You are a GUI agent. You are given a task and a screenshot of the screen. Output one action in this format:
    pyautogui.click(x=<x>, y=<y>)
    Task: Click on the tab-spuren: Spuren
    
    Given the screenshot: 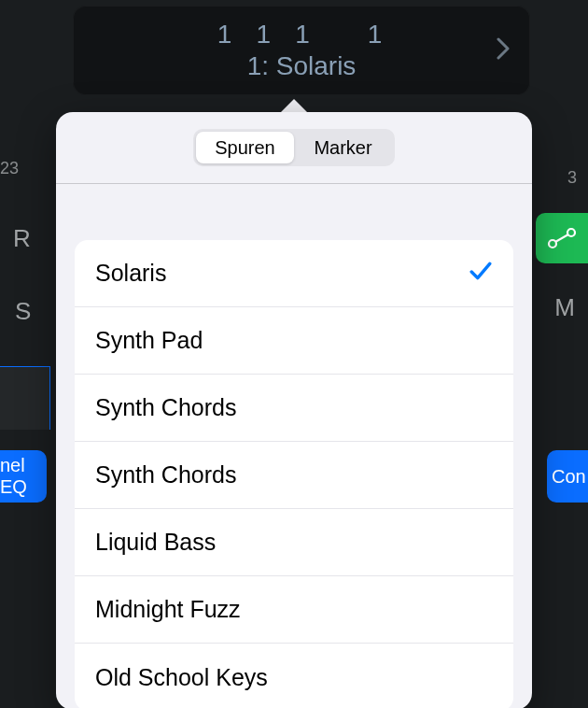 What is the action you would take?
    pyautogui.click(x=245, y=148)
    